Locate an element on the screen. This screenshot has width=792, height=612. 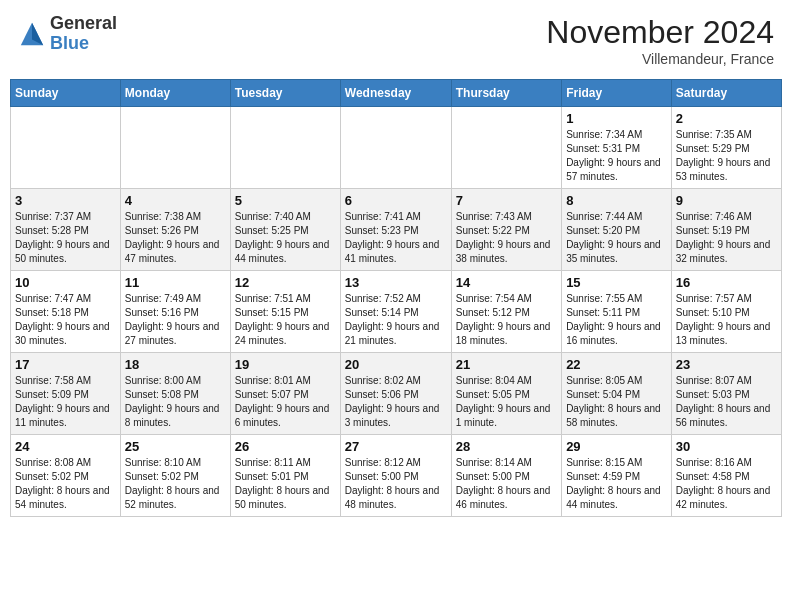
day-number: 13 is located at coordinates (396, 282).